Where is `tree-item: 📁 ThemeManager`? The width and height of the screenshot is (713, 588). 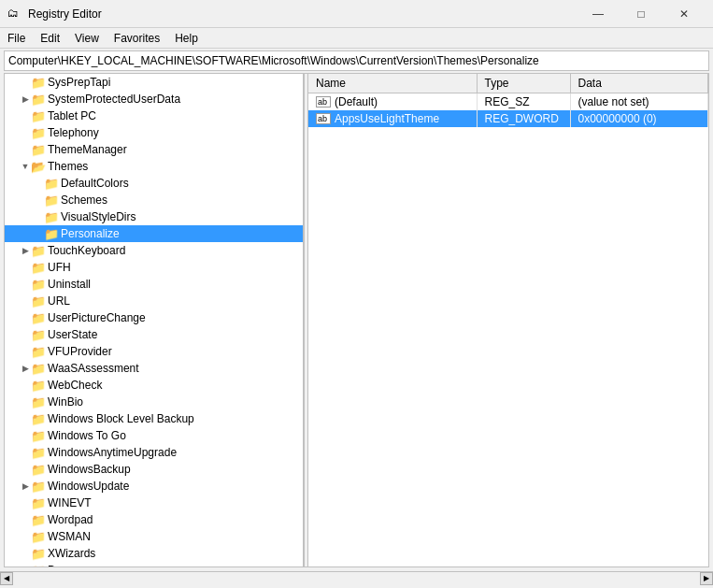
tree-item: 📁 ThemeManager is located at coordinates (153, 150).